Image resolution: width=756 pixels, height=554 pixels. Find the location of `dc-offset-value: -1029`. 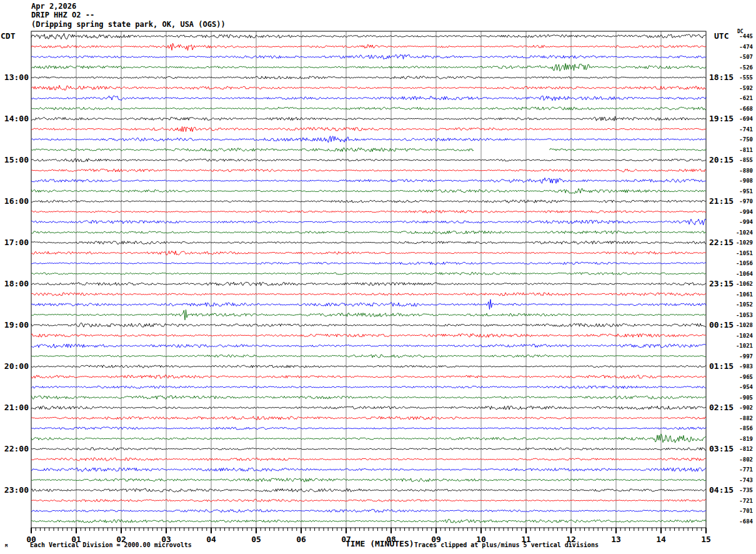

dc-offset-value: -1029 is located at coordinates (744, 243).